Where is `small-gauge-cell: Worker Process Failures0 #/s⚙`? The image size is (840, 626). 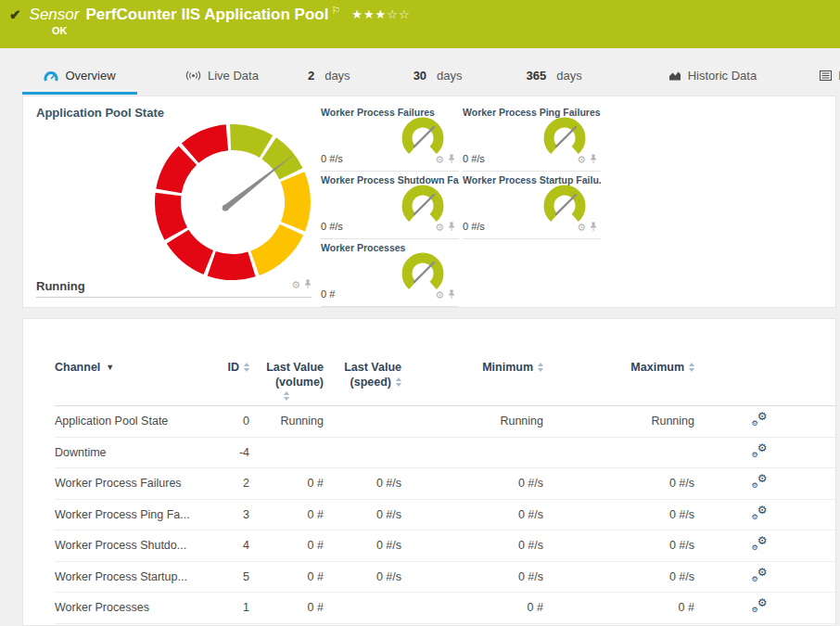 small-gauge-cell: Worker Process Failures0 #/s⚙ is located at coordinates (389, 137).